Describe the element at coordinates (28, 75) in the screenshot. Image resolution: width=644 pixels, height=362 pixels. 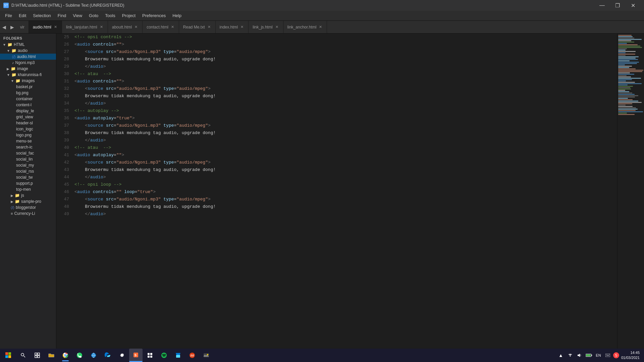
I see `sidebar-item-khairunnisa: ▼ 📁 khairunnisa-fi` at that location.